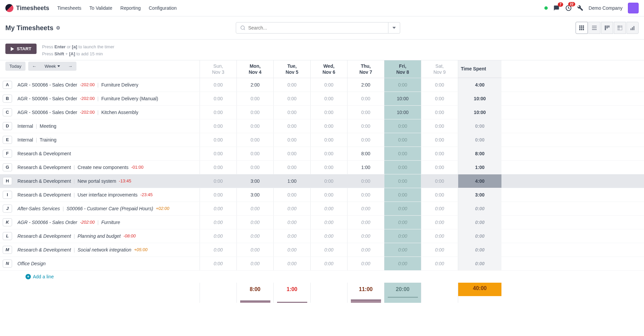  Describe the element at coordinates (312, 28) in the screenshot. I see `search-box` at that location.